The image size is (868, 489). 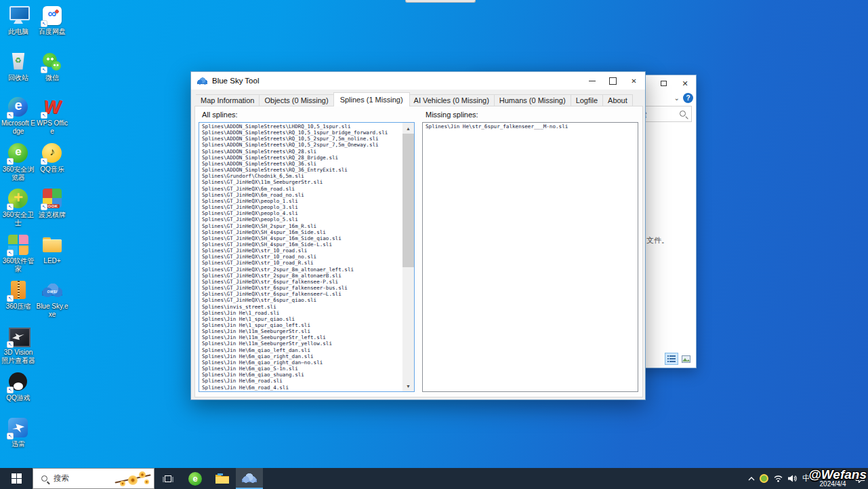 What do you see at coordinates (301, 381) in the screenshot?
I see `spline-item: Splines\Jin He\6m_road.sli` at bounding box center [301, 381].